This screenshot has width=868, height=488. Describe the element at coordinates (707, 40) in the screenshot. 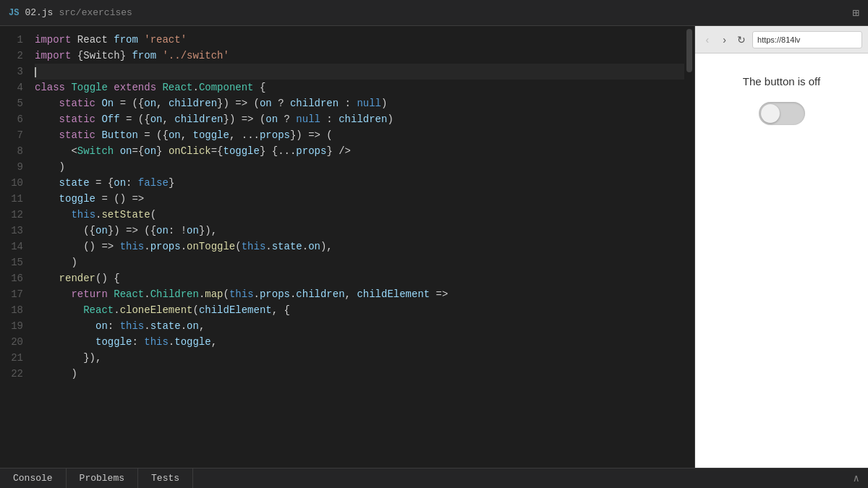

I see `browser-back-button: ‹` at that location.